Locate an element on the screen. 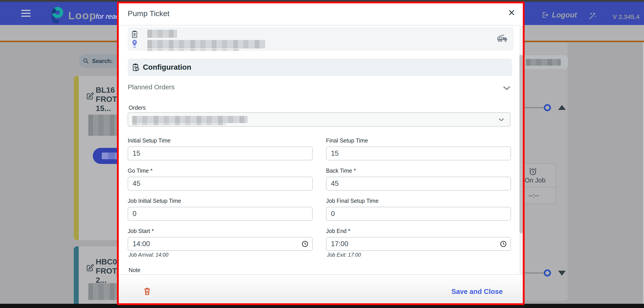 The height and width of the screenshot is (308, 644). job-exit-hint: Job Exit: 17:00 is located at coordinates (344, 255).